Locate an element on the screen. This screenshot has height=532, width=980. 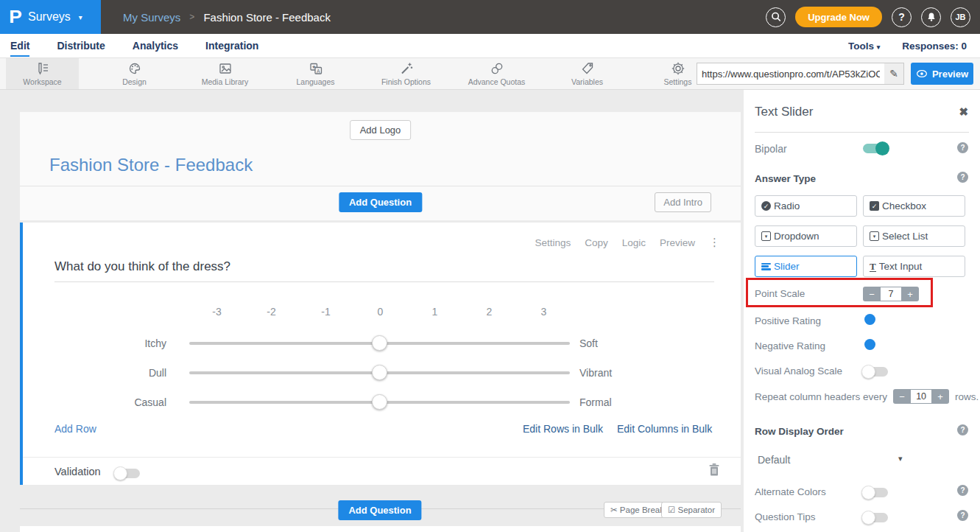
search-button is located at coordinates (776, 18).